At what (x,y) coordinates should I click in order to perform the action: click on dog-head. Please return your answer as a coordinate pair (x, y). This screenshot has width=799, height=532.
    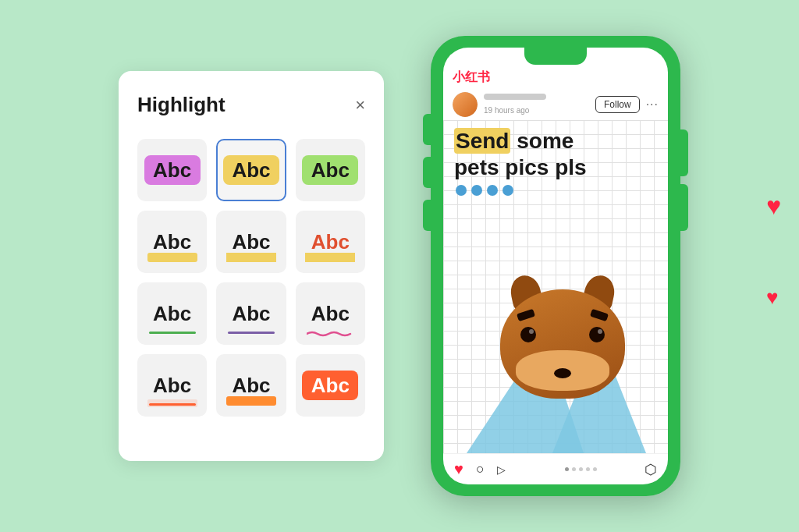
    Looking at the image, I should click on (563, 344).